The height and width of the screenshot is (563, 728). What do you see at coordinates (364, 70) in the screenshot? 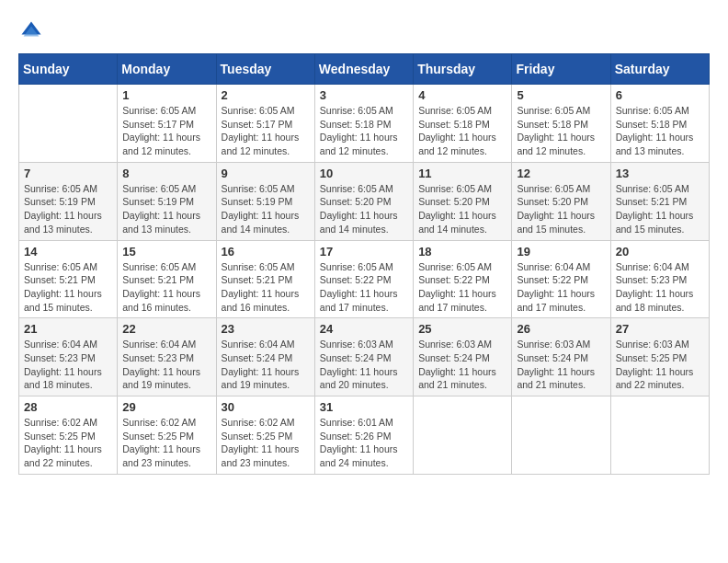
I see `header-wednesday: Wednesday` at bounding box center [364, 70].